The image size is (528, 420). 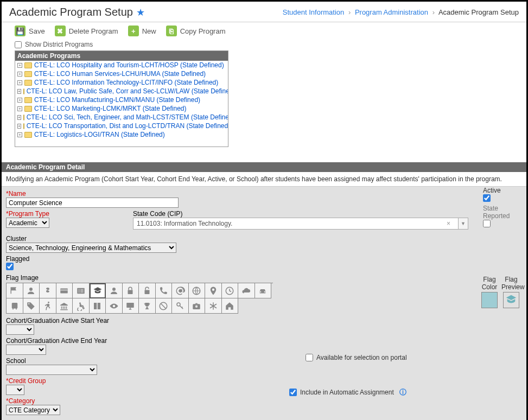 What do you see at coordinates (164, 291) in the screenshot?
I see `phone-icon` at bounding box center [164, 291].